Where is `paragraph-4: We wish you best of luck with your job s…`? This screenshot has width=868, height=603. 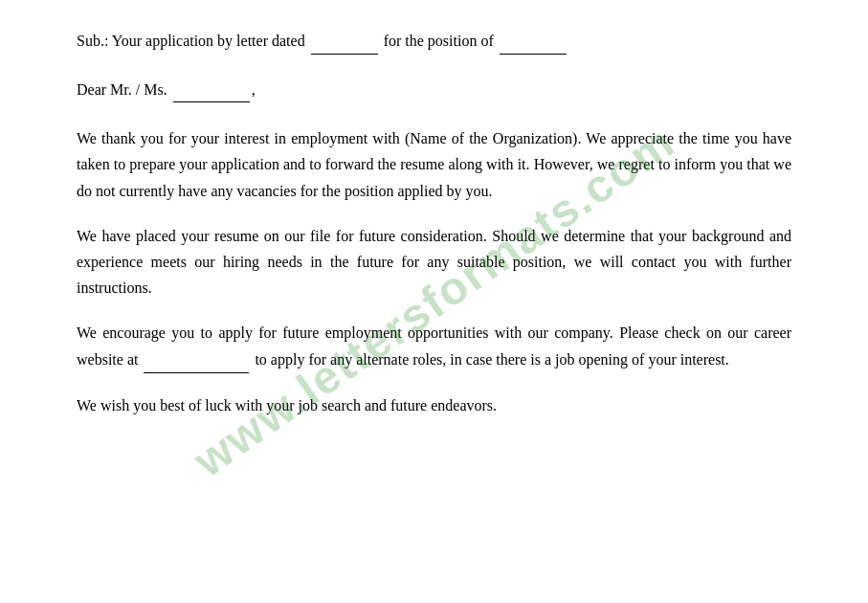 paragraph-4: We wish you best of luck with your job s… is located at coordinates (434, 406).